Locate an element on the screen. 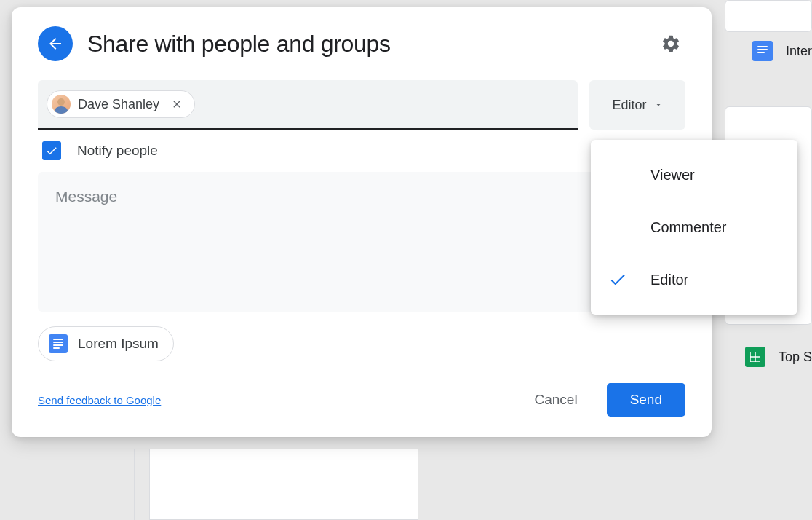 Image resolution: width=812 pixels, height=520 pixels. message-placeholder: Message is located at coordinates (362, 197).